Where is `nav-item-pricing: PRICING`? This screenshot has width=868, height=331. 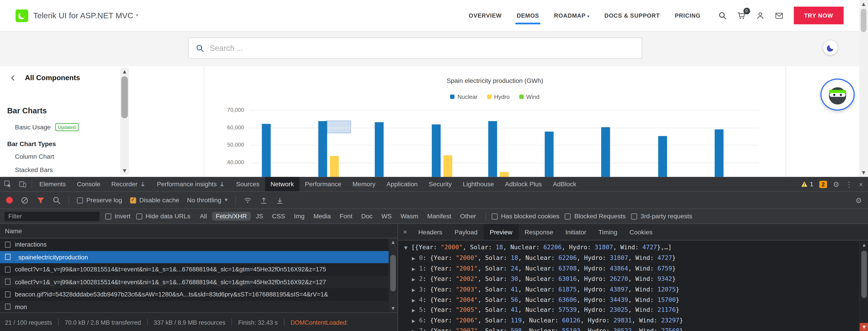
nav-item-pricing: PRICING is located at coordinates (687, 15).